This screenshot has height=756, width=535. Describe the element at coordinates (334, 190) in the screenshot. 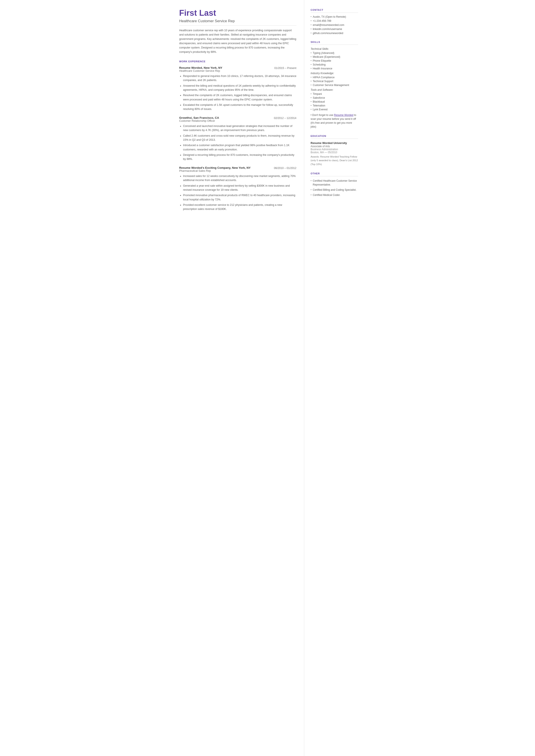

I see `other-item-2: Certified Billing and Coding Specialist.` at that location.